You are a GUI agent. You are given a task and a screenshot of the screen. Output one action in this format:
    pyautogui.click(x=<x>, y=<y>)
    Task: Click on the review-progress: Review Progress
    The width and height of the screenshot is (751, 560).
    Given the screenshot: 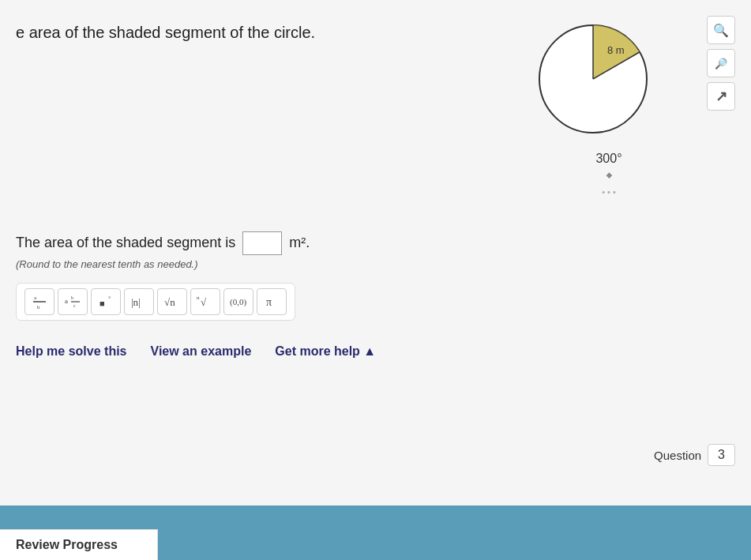 What is the action you would take?
    pyautogui.click(x=79, y=545)
    